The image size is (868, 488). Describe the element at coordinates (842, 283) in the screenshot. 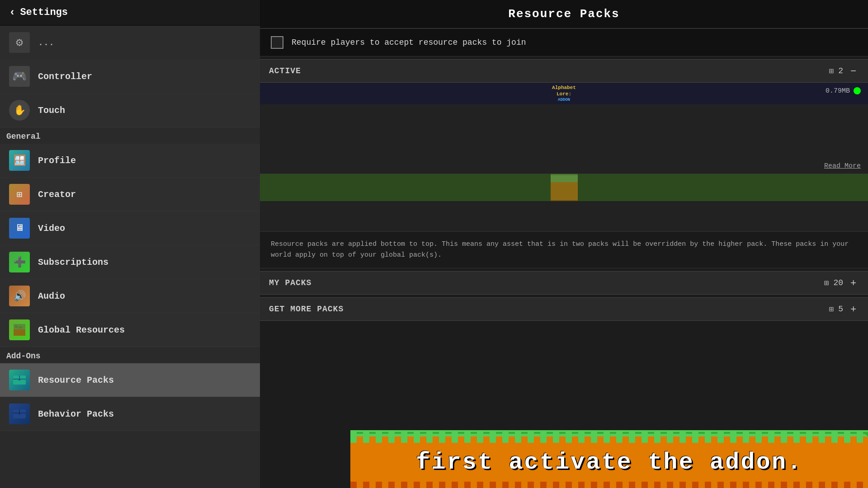

I see `my-packs-controls: ⊞ 20 +` at that location.